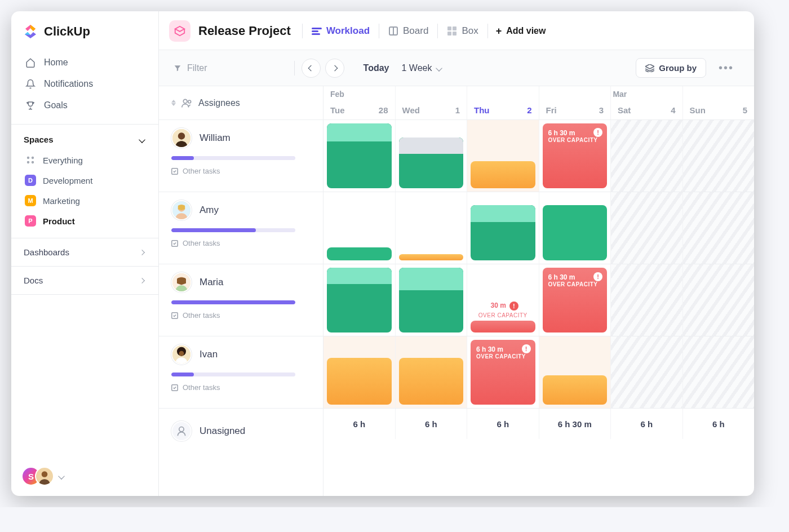 This screenshot has height=532, width=789. What do you see at coordinates (241, 156) in the screenshot?
I see `assignee-william: William Other tasks` at bounding box center [241, 156].